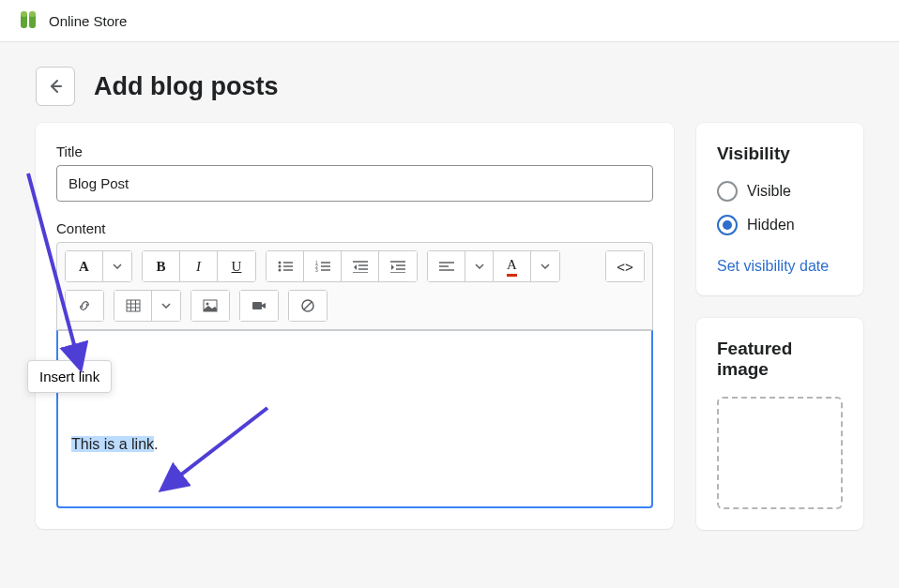  What do you see at coordinates (360, 266) in the screenshot?
I see `outdent-icon` at bounding box center [360, 266].